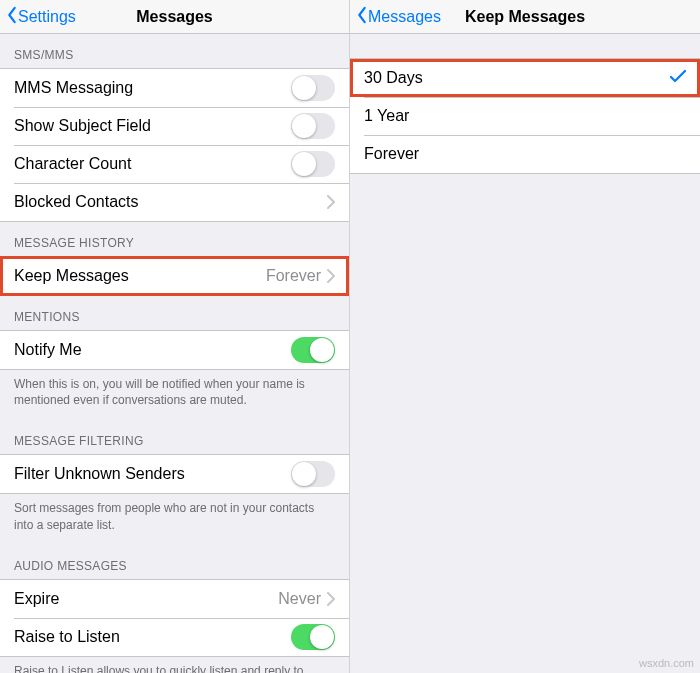  What do you see at coordinates (174, 637) in the screenshot?
I see `raise-to-listen-row: Raise to Listen` at bounding box center [174, 637].